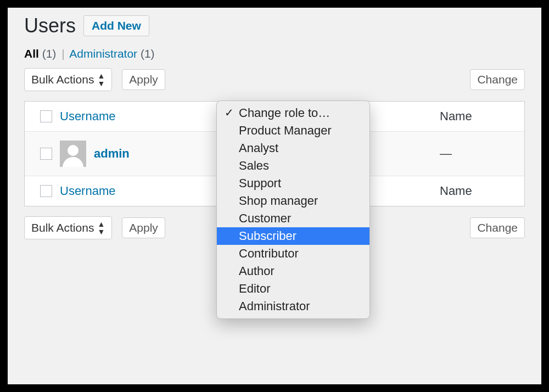 The width and height of the screenshot is (549, 392). What do you see at coordinates (148, 54) in the screenshot?
I see `filter-administrator-count: (1)` at bounding box center [148, 54].